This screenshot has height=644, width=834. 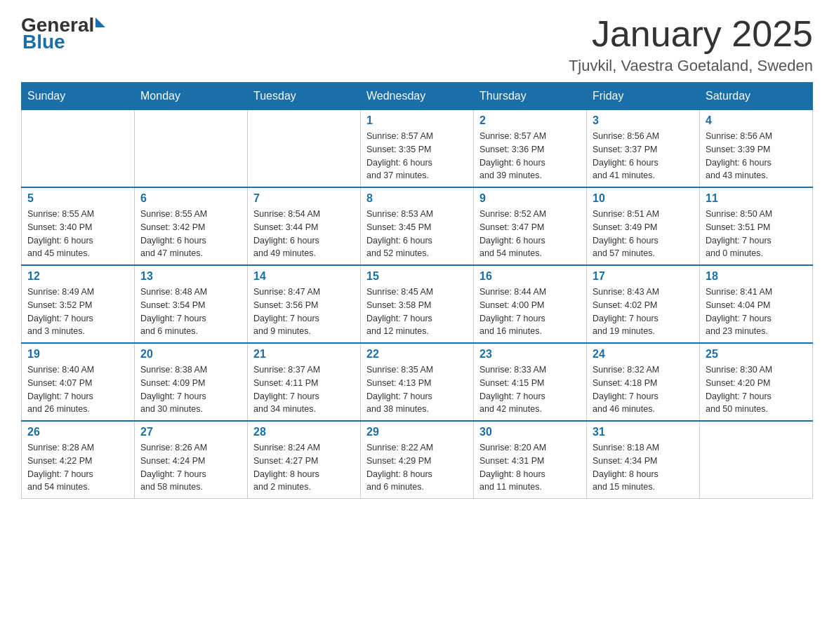 I want to click on day-info: Sunrise: 8:30 AM Sunset: 4:20 PM Dayligh…, so click(x=756, y=390).